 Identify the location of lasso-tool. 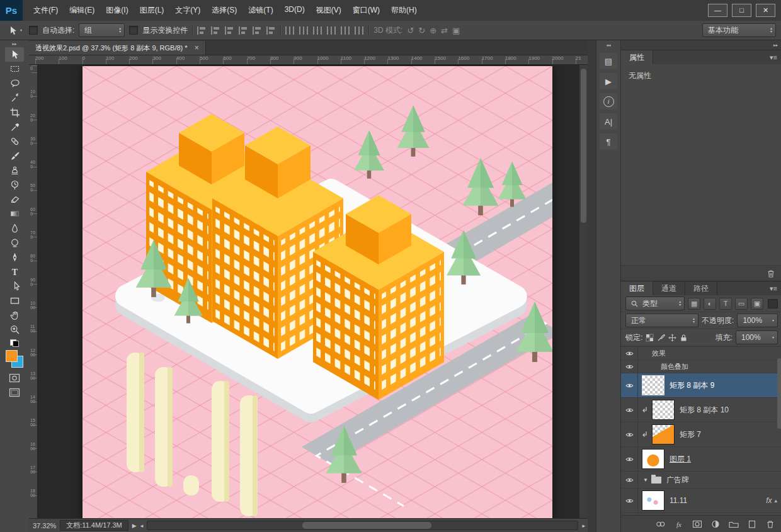
(14, 83).